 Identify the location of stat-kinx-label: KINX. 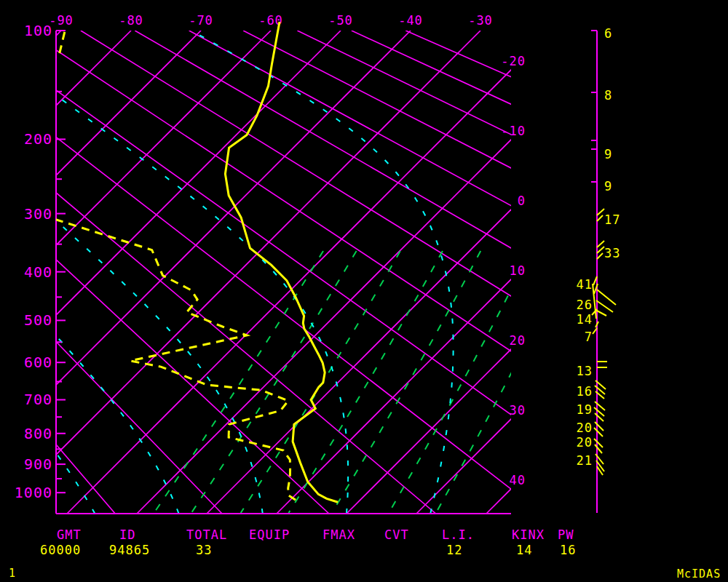
(529, 535).